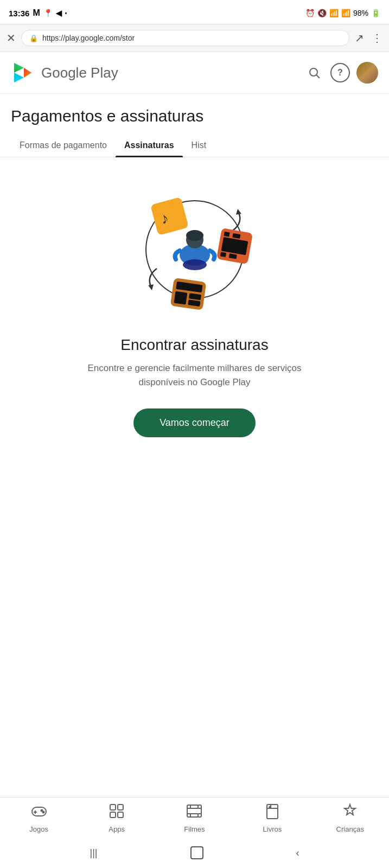 The height and width of the screenshot is (868, 389). Describe the element at coordinates (310, 13) in the screenshot. I see `alarm-icon: ⏰` at that location.